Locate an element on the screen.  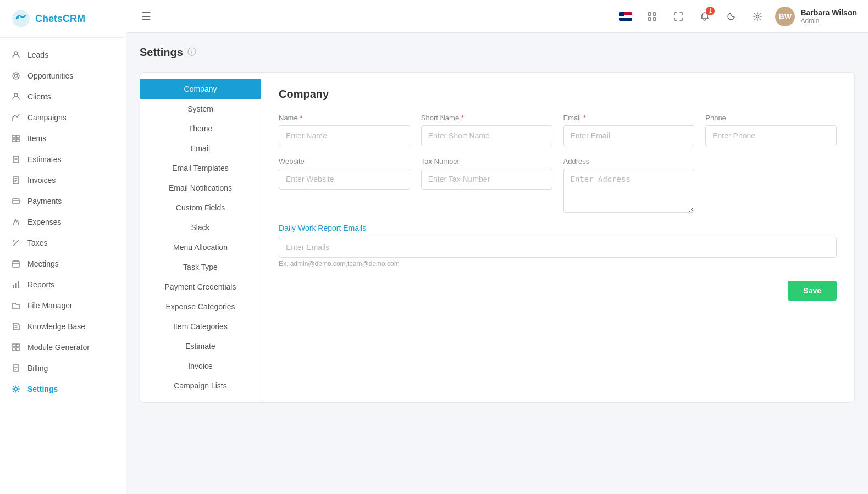
user-name: Barbara Wilson is located at coordinates (829, 13).